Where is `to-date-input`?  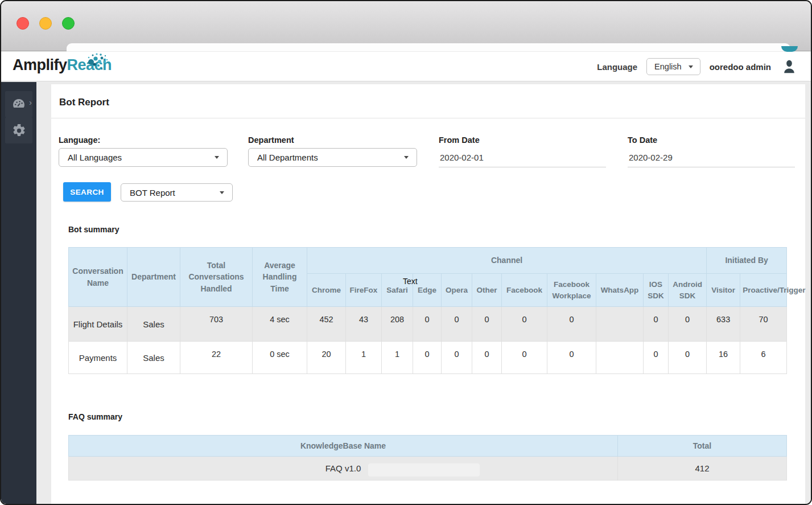 to-date-input is located at coordinates (711, 159).